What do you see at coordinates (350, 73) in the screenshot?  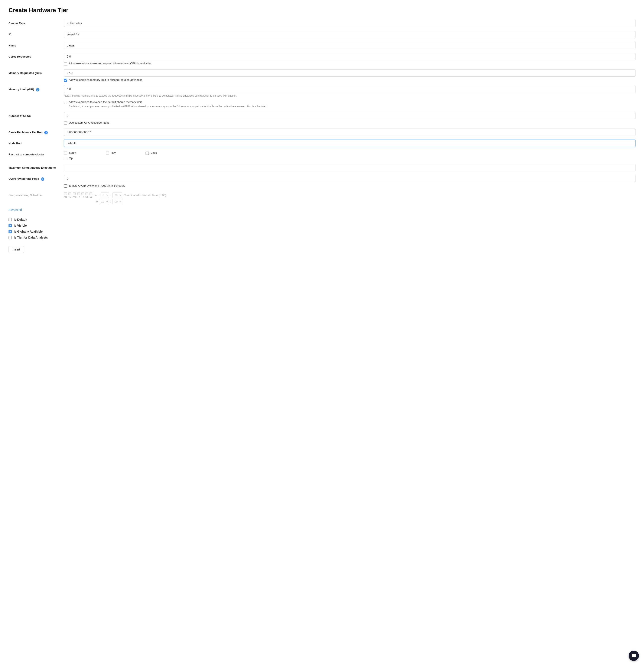 I see `memory-requested-input` at bounding box center [350, 73].